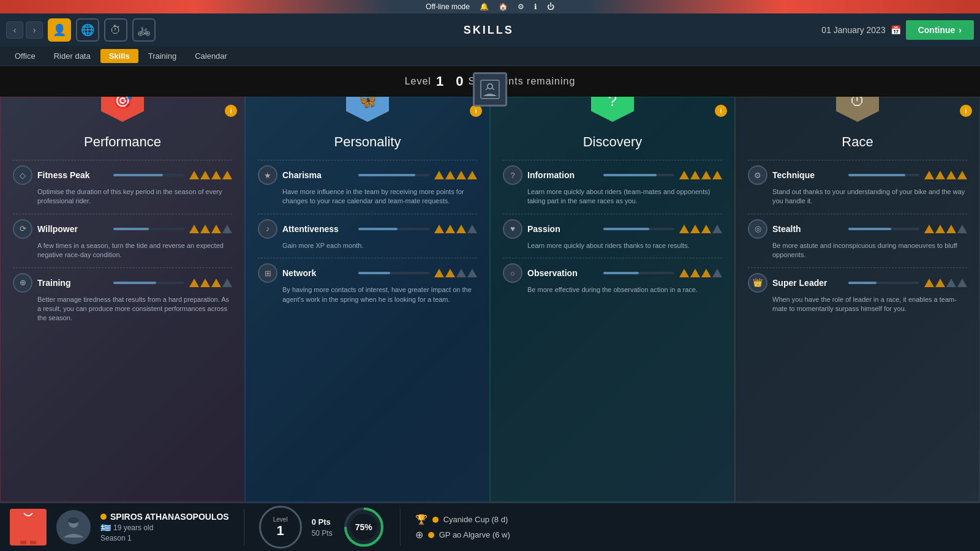 The width and height of the screenshot is (980, 551). What do you see at coordinates (758, 175) in the screenshot?
I see `skill-icon-race-0: ⚙` at bounding box center [758, 175].